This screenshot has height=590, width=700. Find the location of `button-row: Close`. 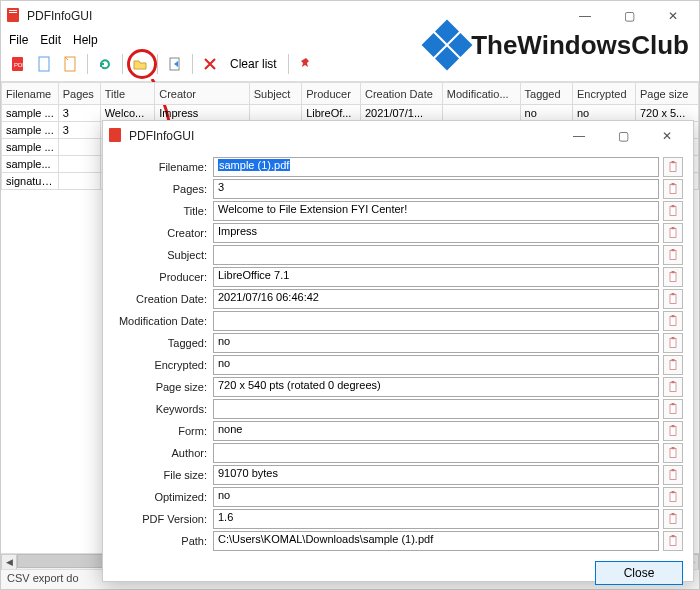

button-row: Close is located at coordinates (398, 573).